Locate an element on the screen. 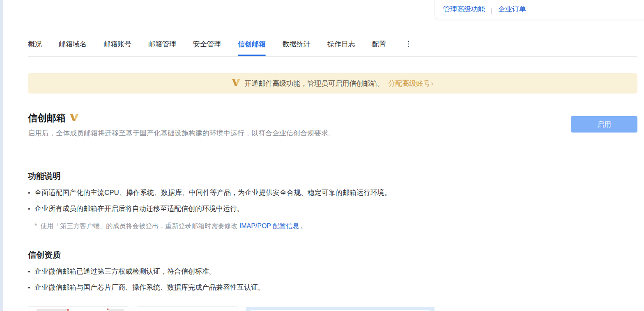 The image size is (644, 311). tab-bar: 概况 邮箱域名 邮箱账号 邮箱管理 安全管理 信创邮箱 数据统计 操作日志 配置… is located at coordinates (221, 48).